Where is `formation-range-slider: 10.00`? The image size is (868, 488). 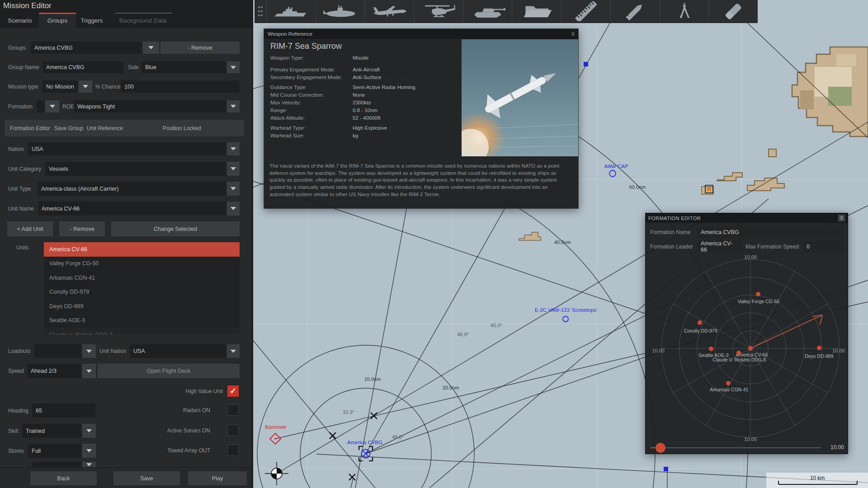 formation-range-slider: 10.00 is located at coordinates (747, 448).